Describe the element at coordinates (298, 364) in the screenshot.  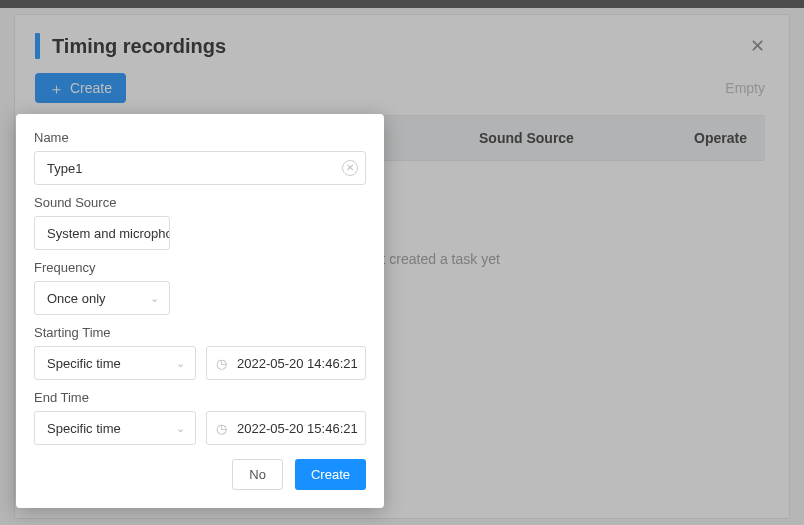
I see `start-datetime-value: 2022-05-20 14:46:21` at that location.